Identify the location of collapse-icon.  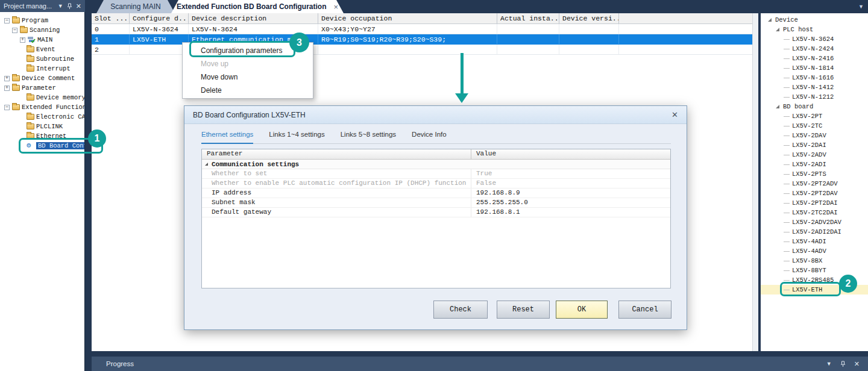
(206, 164).